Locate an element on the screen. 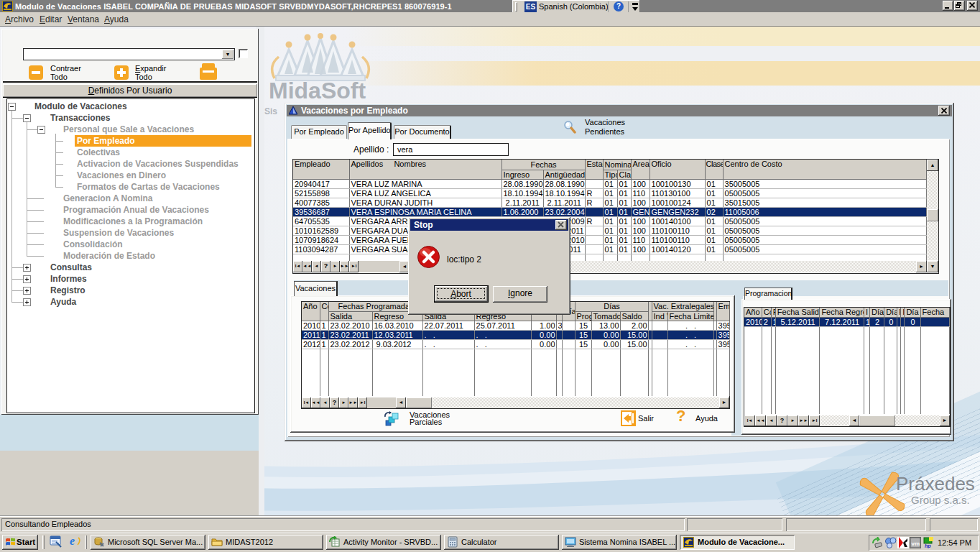 This screenshot has width=980, height=552. svg-text: Sis is located at coordinates (271, 111).